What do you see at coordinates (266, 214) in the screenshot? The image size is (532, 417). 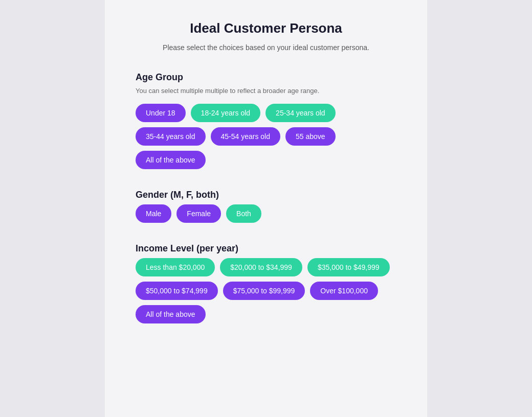 I see `options-group-gender: MaleFemaleBoth` at bounding box center [266, 214].